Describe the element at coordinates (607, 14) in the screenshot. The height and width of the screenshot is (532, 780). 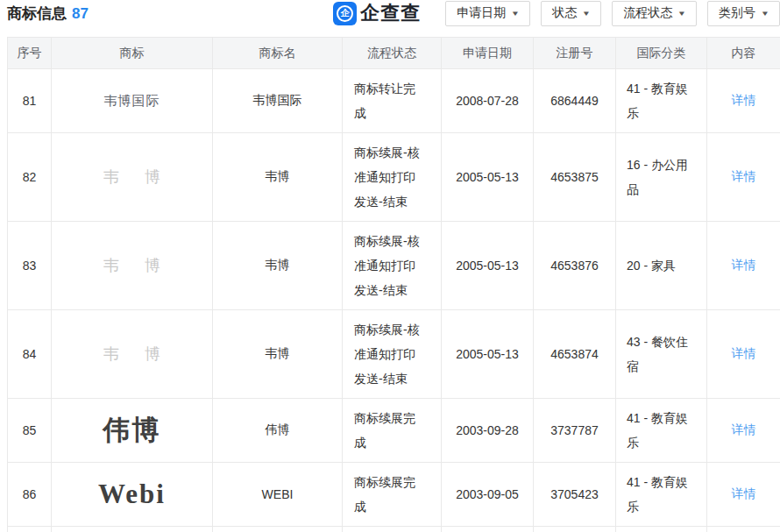
I see `filter-buttons: 申请日期 ▼ 状态 ▼ 流程状态 ▼ 类别号 ▼` at that location.